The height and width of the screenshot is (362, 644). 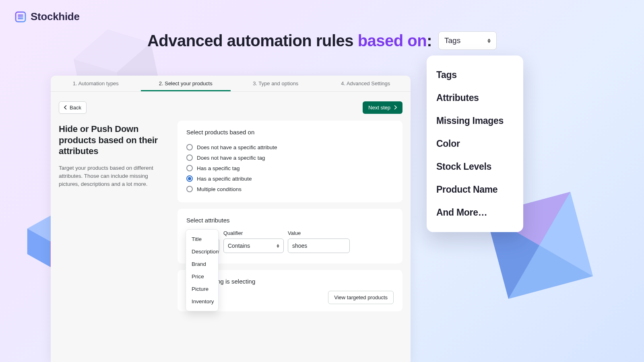 What do you see at coordinates (290, 162) in the screenshot?
I see `select-basis-card: Select products based on Does not have a…` at bounding box center [290, 162].